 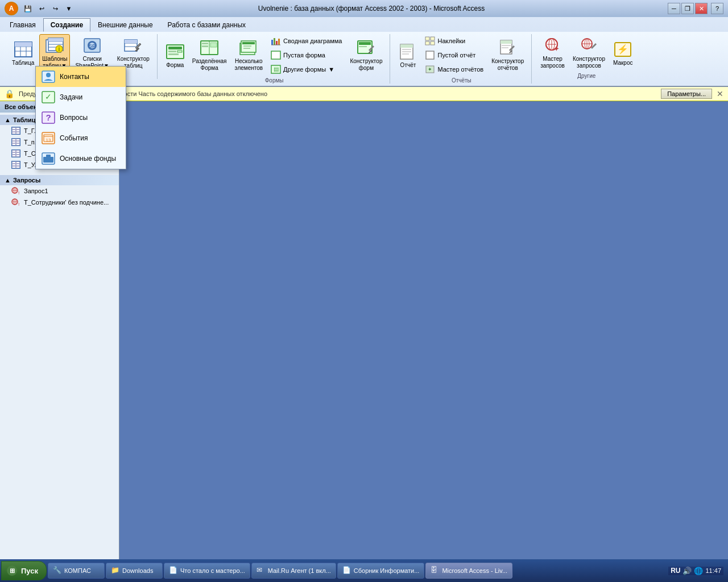 What do you see at coordinates (49, 140) in the screenshot?
I see `svg-text: 13` at bounding box center [49, 140].